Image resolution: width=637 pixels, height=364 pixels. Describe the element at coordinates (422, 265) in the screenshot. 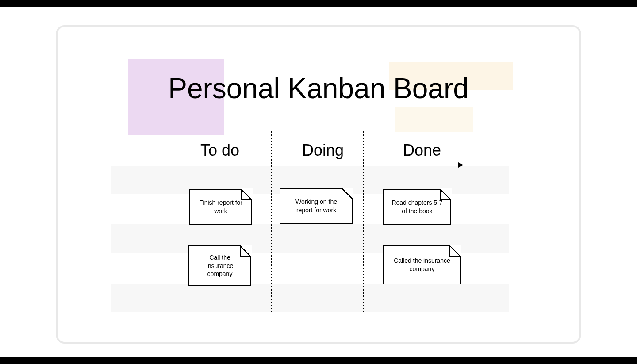

I see `card-done: Called the insurance company` at that location.